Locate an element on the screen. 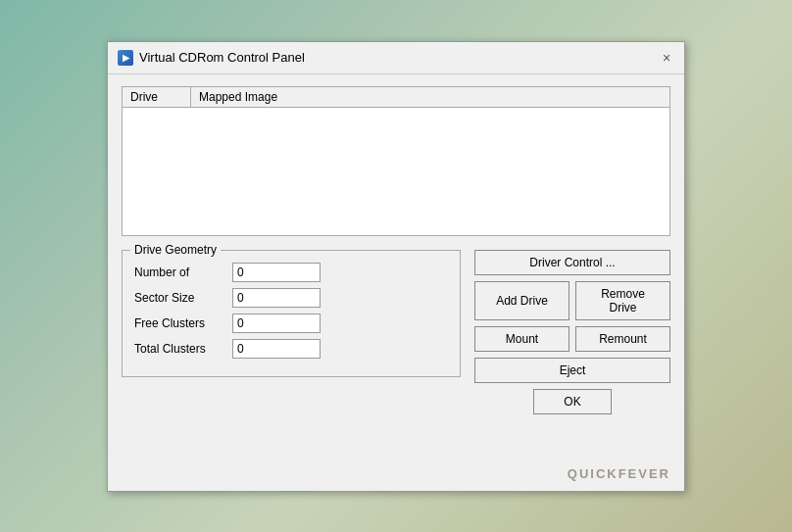 This screenshot has height=532, width=792. eject-button: Eject is located at coordinates (572, 370).